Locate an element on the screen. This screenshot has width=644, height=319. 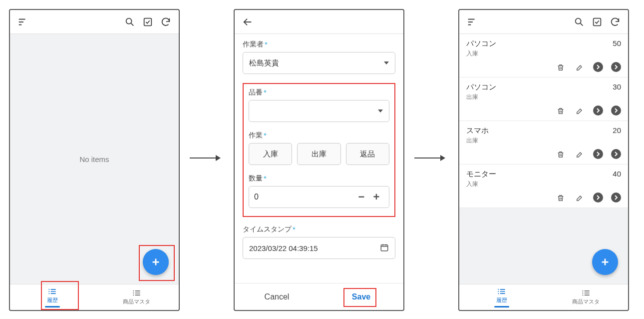
qty-stepper: 0 − + is located at coordinates (319, 197).